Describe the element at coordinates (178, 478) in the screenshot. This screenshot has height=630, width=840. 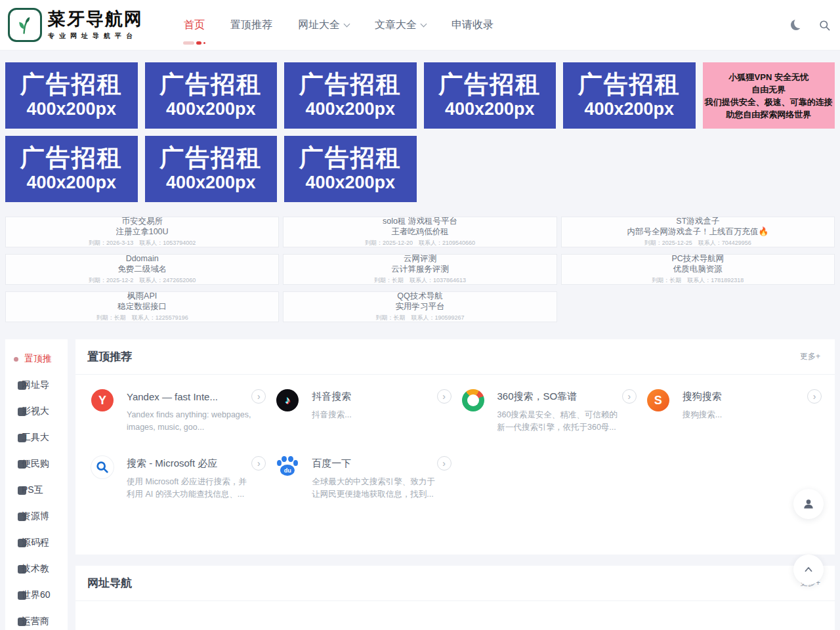
I see `site-card-bing: 搜索 - Microsoft 必应› 使用 Microsoft 必应进行搜索，并…` at that location.